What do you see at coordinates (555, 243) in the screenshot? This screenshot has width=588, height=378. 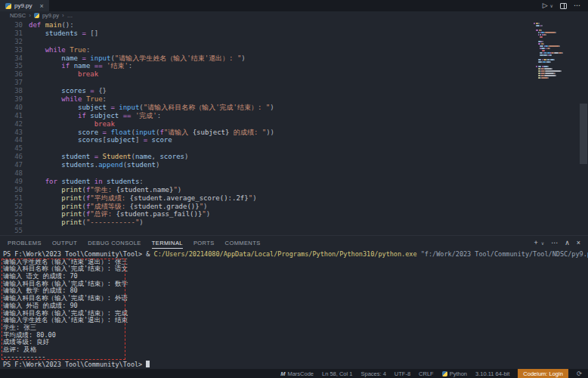 I see `panel-more-icon: ⋯` at bounding box center [555, 243].